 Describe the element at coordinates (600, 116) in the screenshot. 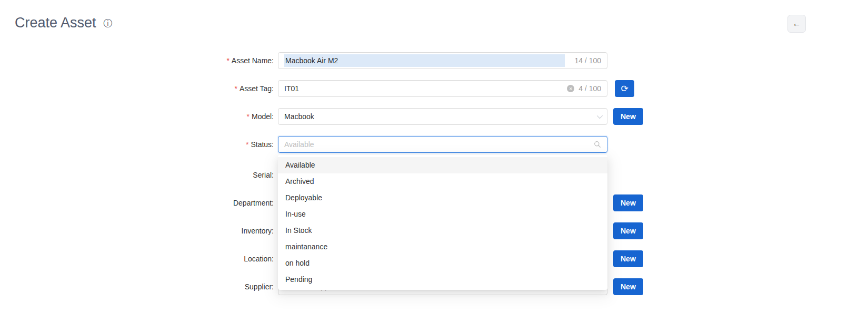

I see `chevron-down-icon` at that location.